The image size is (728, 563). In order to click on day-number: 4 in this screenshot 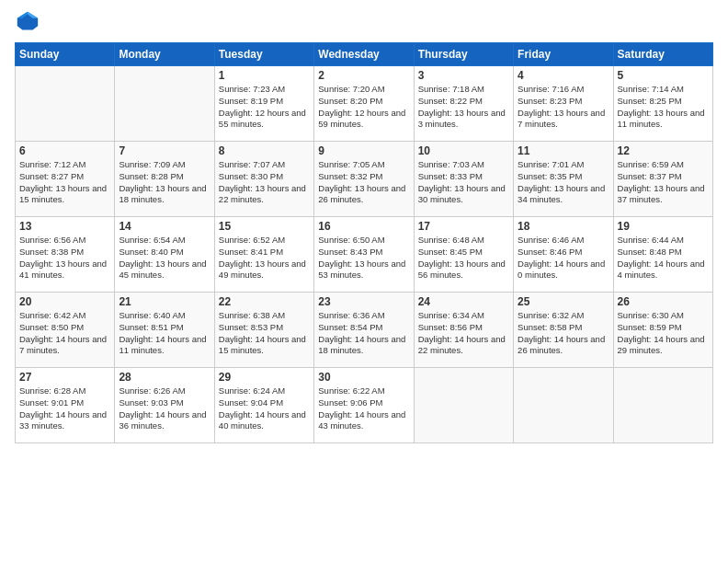, I will do `click(563, 75)`.